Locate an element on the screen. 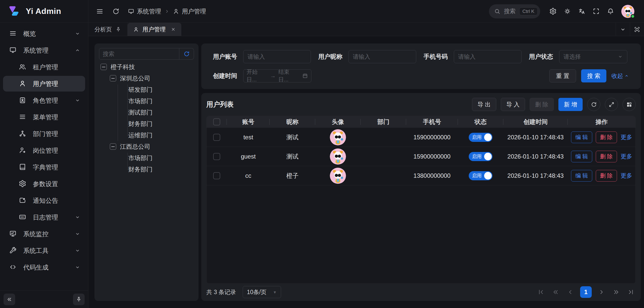 The width and height of the screenshot is (644, 308). tree-node-jx-marketing-dept: 市场部门 is located at coordinates (146, 158).